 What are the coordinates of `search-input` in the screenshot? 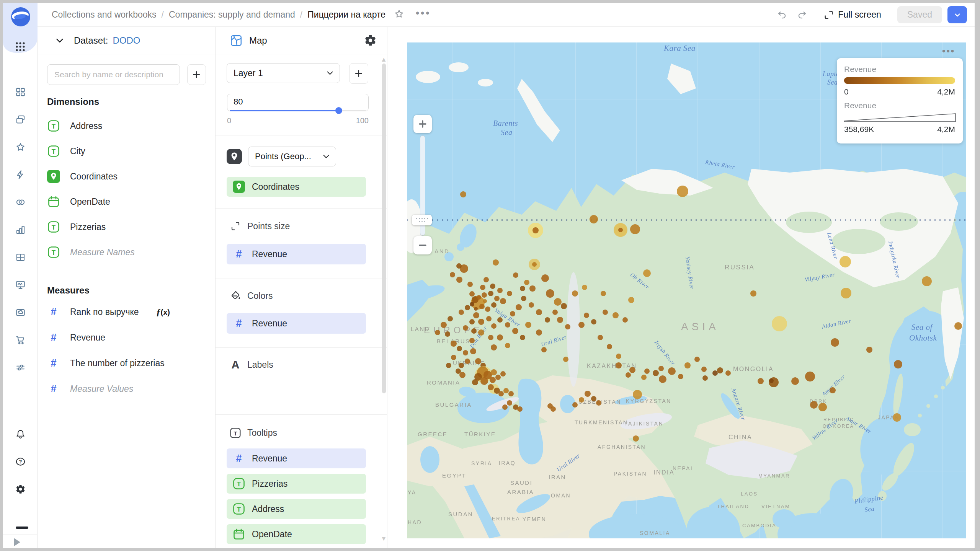 It's located at (113, 75).